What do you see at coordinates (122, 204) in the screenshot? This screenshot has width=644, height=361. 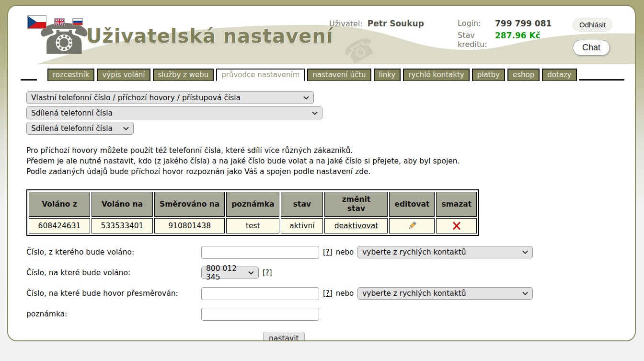 I see `header-called-to: Voláno na` at bounding box center [122, 204].